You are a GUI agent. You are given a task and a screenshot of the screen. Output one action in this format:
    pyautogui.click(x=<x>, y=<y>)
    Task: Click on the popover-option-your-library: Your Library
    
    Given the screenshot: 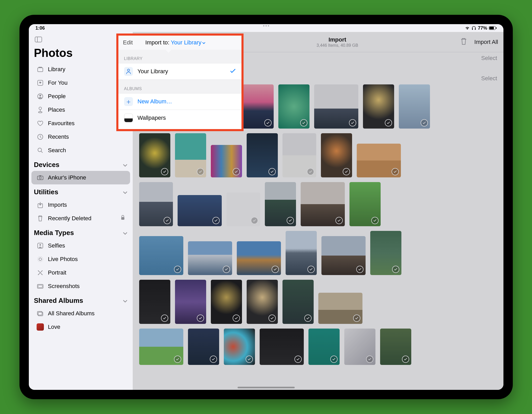 What is the action you would take?
    pyautogui.click(x=180, y=72)
    